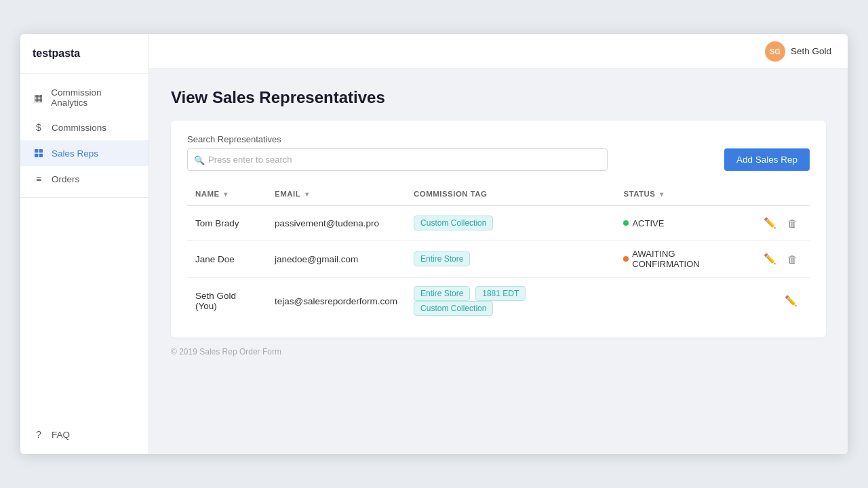 The height and width of the screenshot is (488, 868). I want to click on search-input, so click(397, 160).